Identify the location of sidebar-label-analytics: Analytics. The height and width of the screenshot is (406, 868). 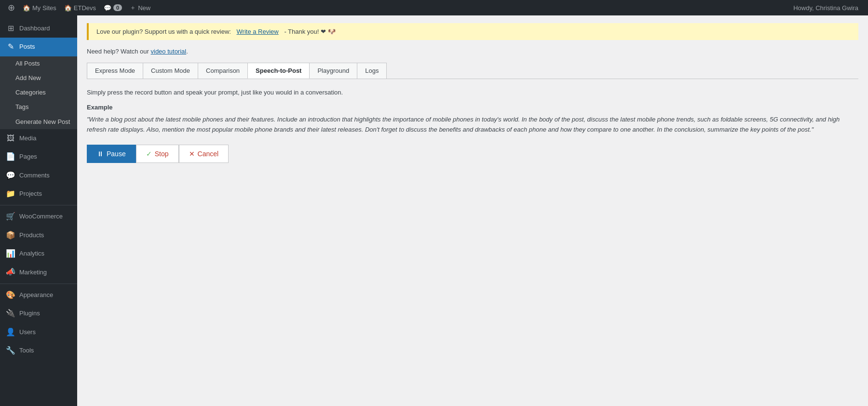
(32, 254).